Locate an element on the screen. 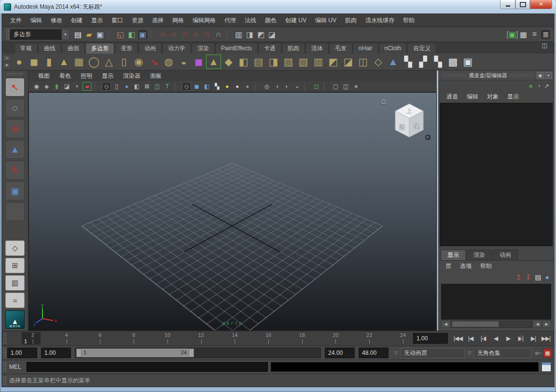 This screenshot has height=392, width=556. panel-menu-show: 显示 is located at coordinates (108, 76).